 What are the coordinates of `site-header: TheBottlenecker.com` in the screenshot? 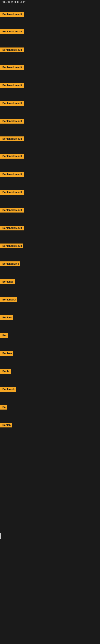 It's located at (50, 2).